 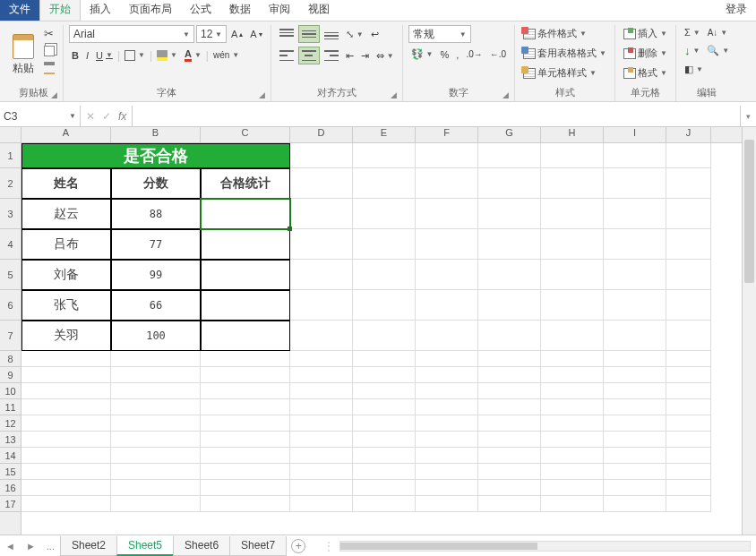 What do you see at coordinates (510, 488) in the screenshot?
I see `cell-G16` at bounding box center [510, 488].